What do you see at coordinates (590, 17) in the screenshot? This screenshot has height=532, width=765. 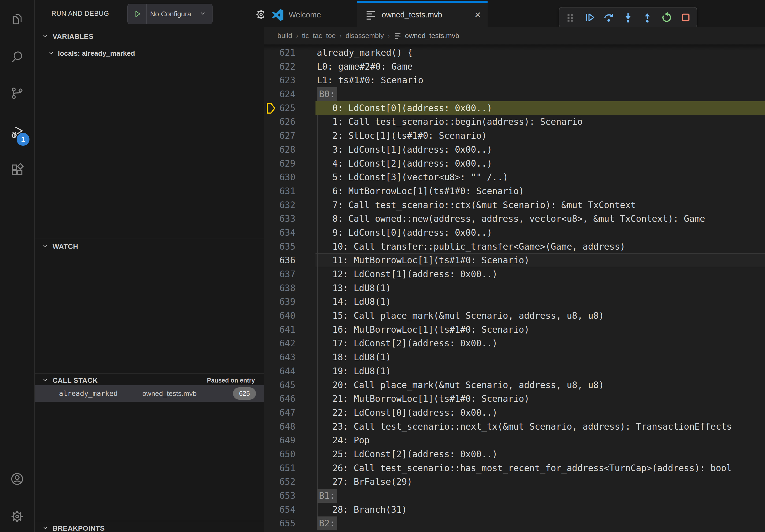 I see `continue-icon` at bounding box center [590, 17].